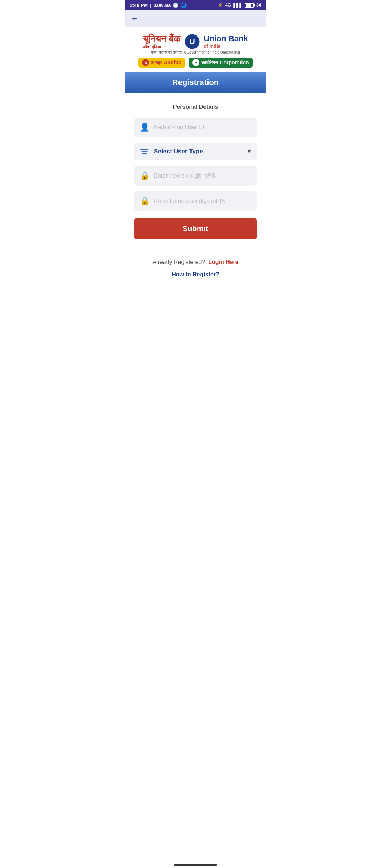 Image resolution: width=391 pixels, height=868 pixels. What do you see at coordinates (161, 63) in the screenshot?
I see `andhra-badge: ã आन्ध्र Andhra` at bounding box center [161, 63].